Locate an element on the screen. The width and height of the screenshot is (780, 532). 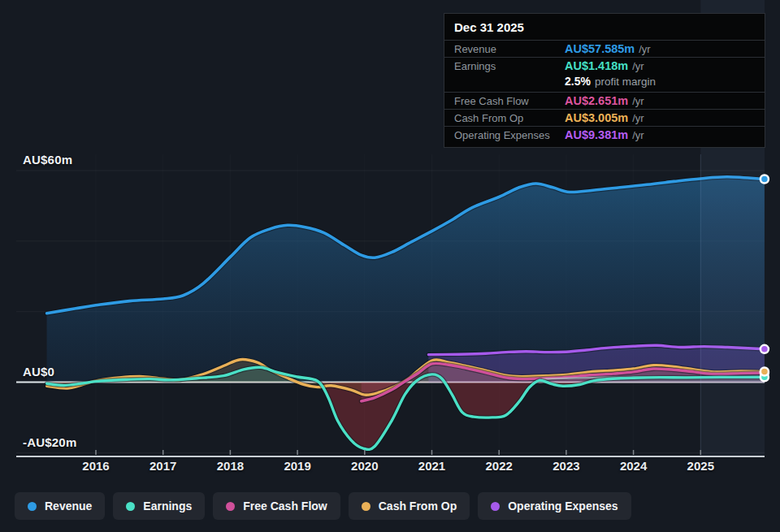
x-tick-label-2016: 2016 is located at coordinates (96, 466).